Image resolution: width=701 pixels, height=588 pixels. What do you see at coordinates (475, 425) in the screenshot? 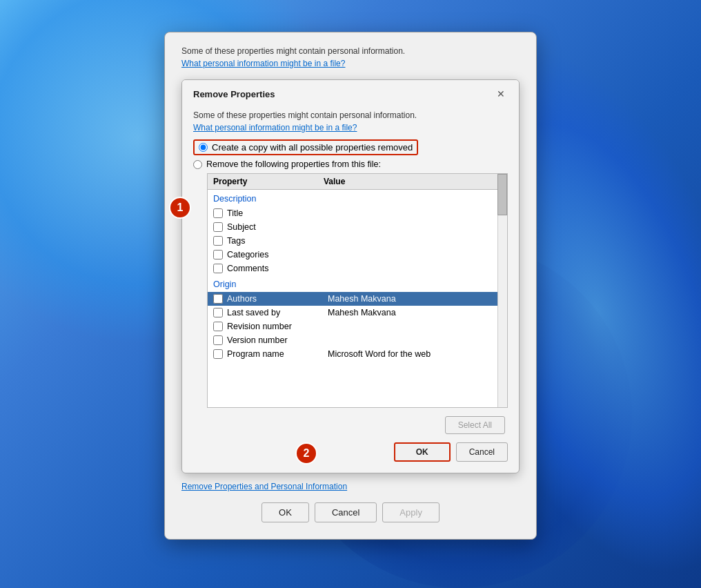
I see `select-all-button: Select All` at bounding box center [475, 425].